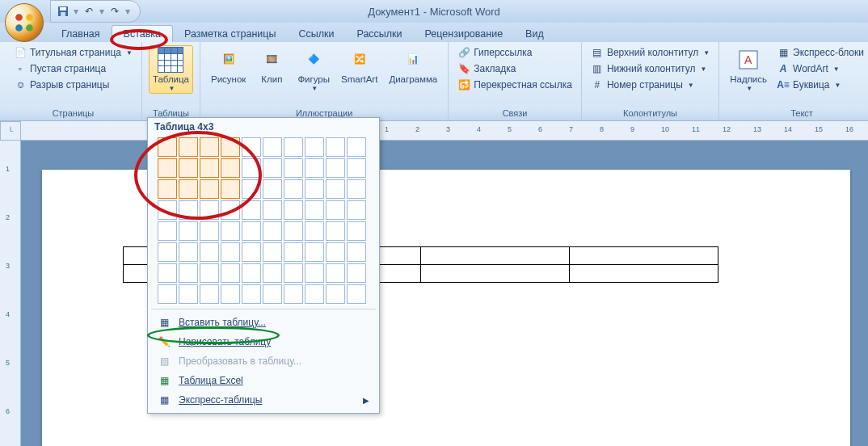 The image size is (868, 446). What do you see at coordinates (650, 69) in the screenshot?
I see `footer-button: ▥ Нижний колонтитул ▼` at bounding box center [650, 69].